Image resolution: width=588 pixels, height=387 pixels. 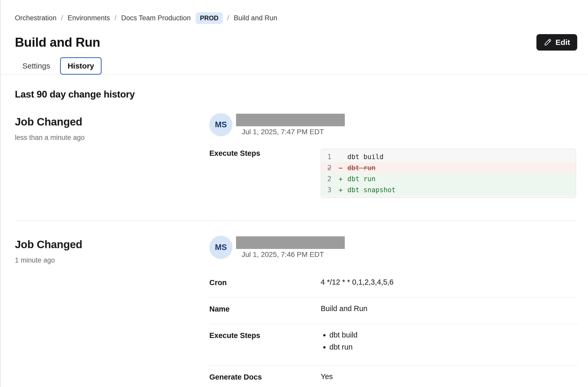 What do you see at coordinates (453, 335) in the screenshot?
I see `execute-step-item: dbt build` at bounding box center [453, 335].